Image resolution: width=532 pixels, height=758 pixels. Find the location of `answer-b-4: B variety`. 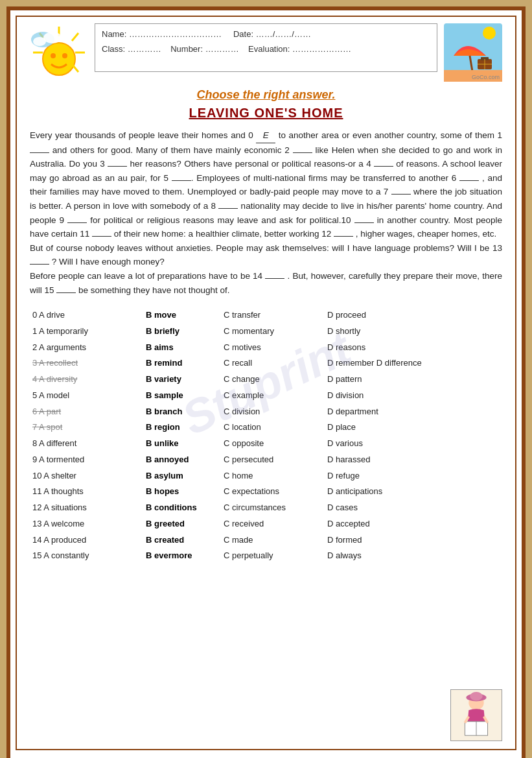

answer-b-4: B variety is located at coordinates (182, 380).